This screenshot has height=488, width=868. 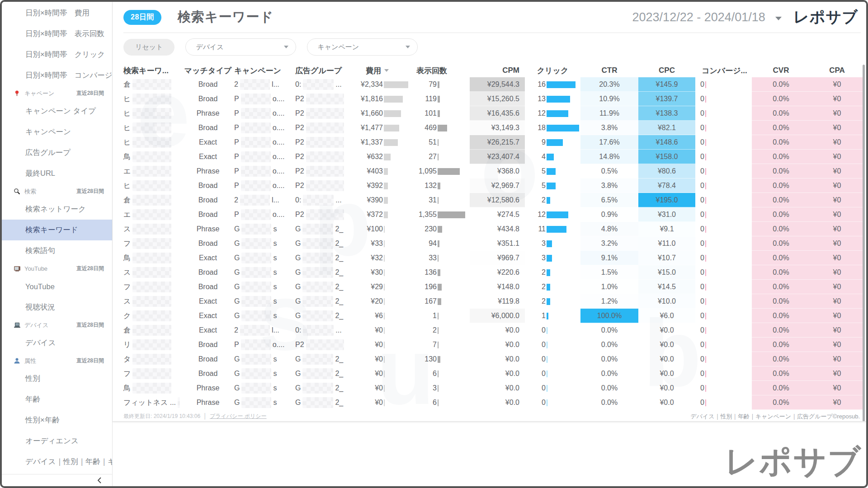 I want to click on sidebar-item-youtube: YouTube, so click(x=57, y=286).